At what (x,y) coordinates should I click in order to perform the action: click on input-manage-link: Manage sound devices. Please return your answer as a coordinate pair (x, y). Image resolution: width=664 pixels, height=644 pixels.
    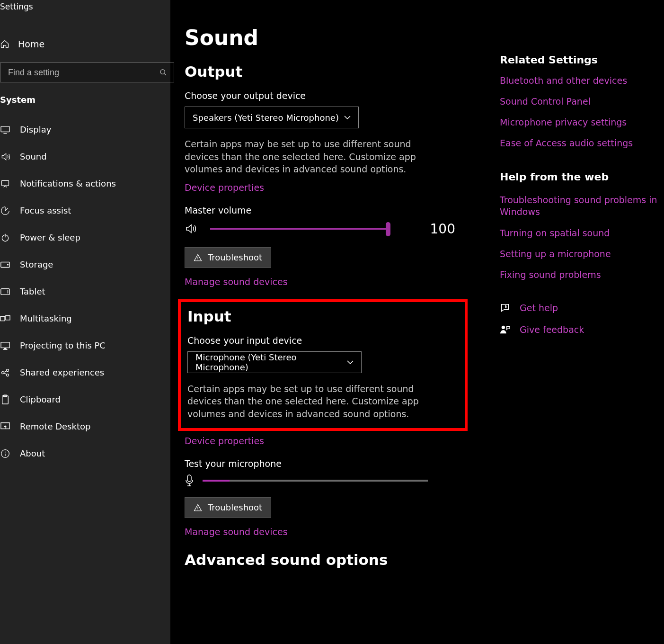
    Looking at the image, I should click on (355, 532).